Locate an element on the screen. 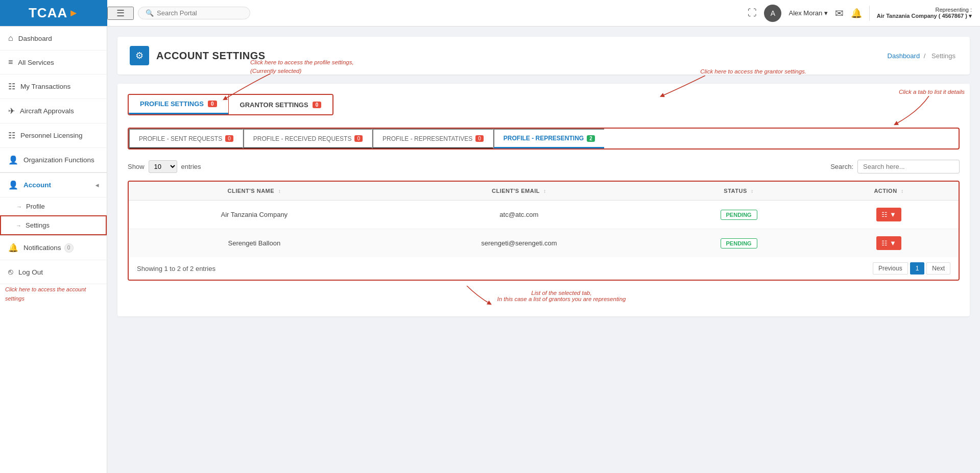 This screenshot has height=473, width=980. account-annotation: Click here to access the account setting… is located at coordinates (45, 294).